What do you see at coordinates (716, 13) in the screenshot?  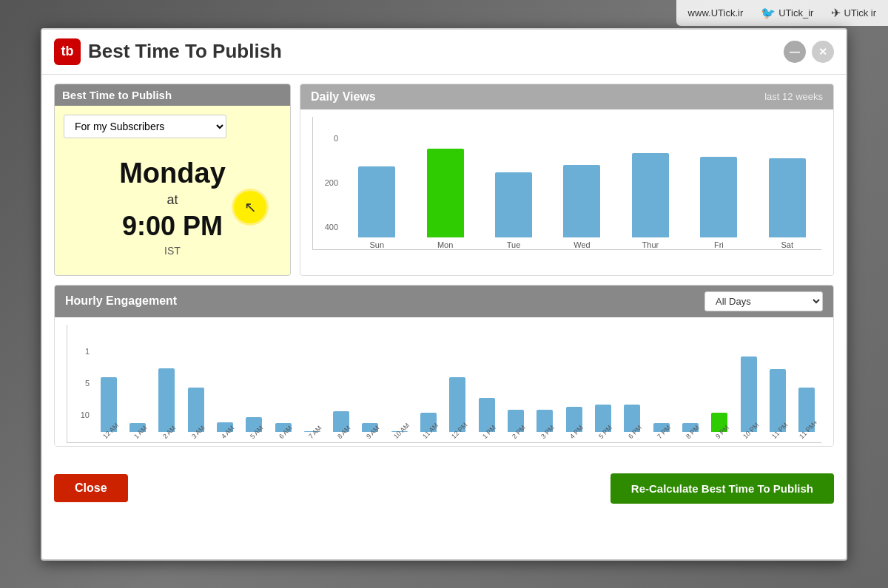 I see `website-text: www.UTick.ir` at bounding box center [716, 13].